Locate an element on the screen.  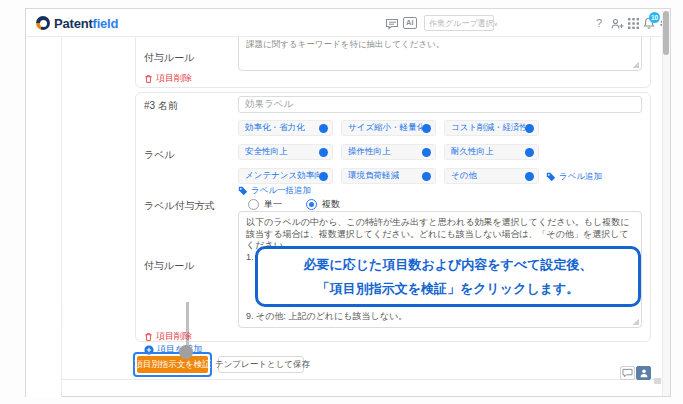
logo-text-patent: Patent is located at coordinates (74, 24).